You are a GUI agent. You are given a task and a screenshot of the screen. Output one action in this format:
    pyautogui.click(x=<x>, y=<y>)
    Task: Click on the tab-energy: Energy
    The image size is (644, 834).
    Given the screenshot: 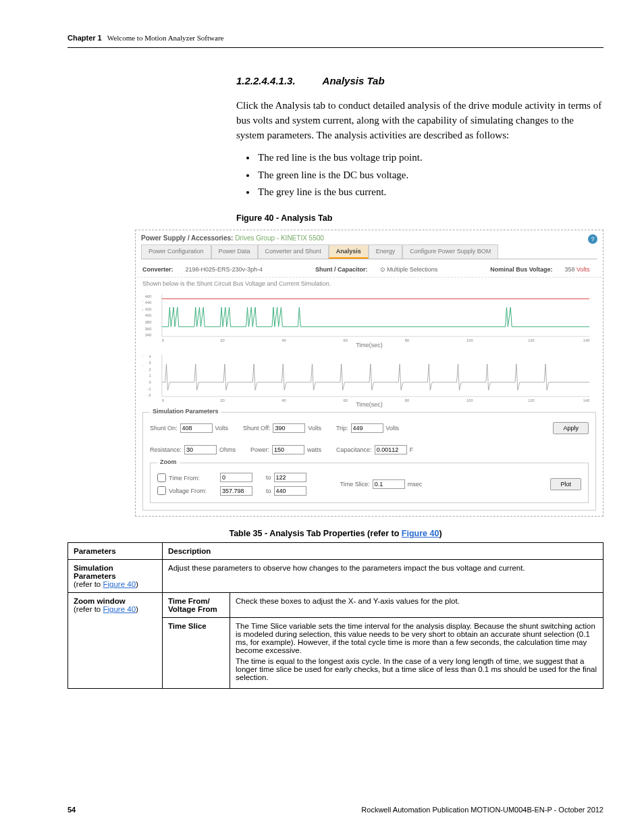 What is the action you would take?
    pyautogui.click(x=386, y=251)
    